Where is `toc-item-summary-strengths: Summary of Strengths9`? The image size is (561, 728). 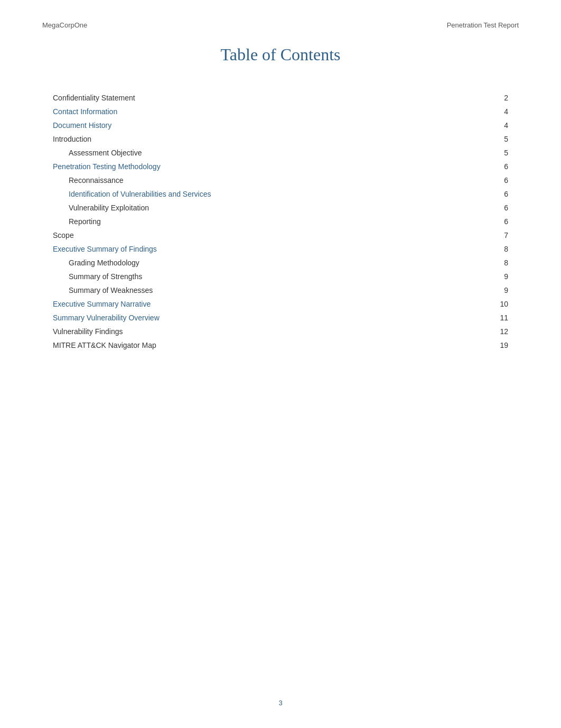 toc-item-summary-strengths: Summary of Strengths9 is located at coordinates (288, 277).